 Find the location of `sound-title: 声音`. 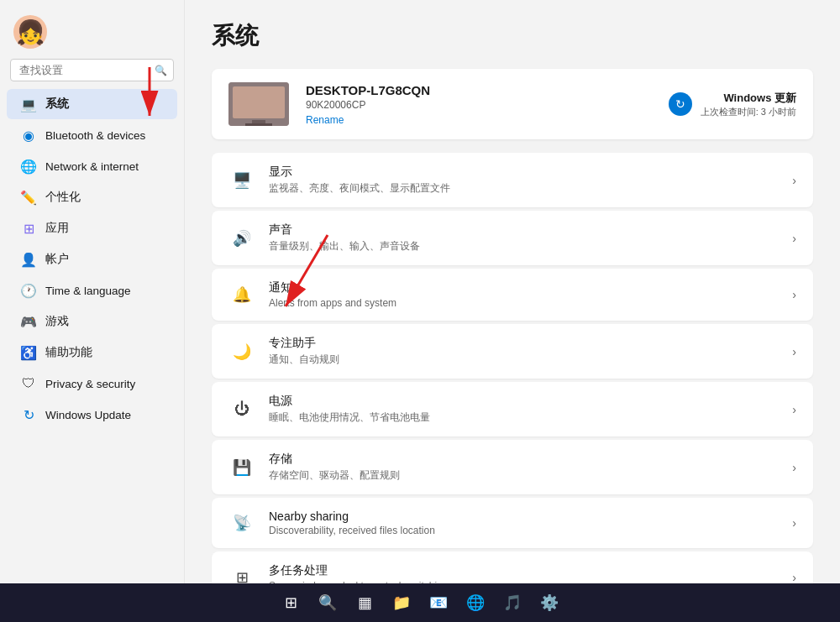

sound-title: 声音 is located at coordinates (531, 230).